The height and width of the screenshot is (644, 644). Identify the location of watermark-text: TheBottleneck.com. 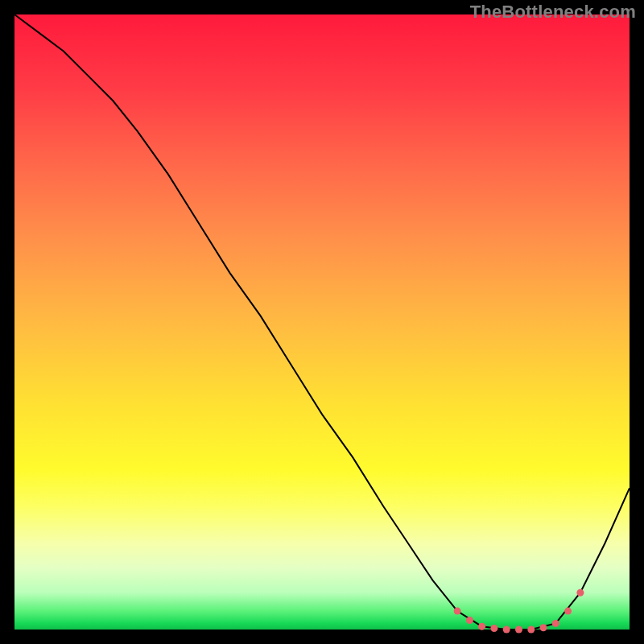
(553, 12).